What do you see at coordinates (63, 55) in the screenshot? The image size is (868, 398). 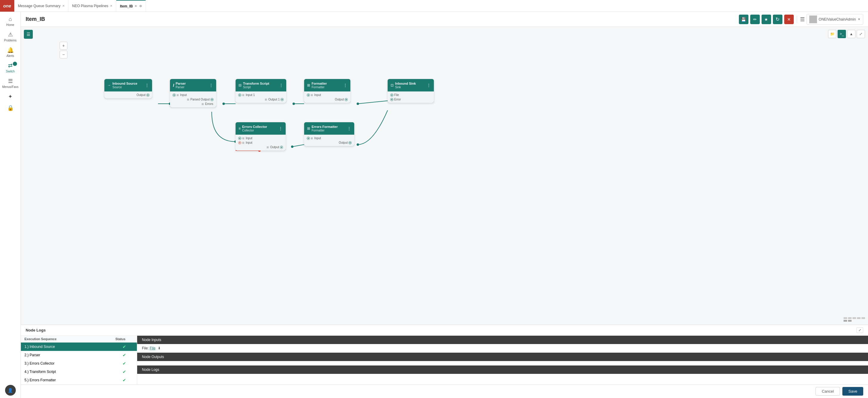 I see `zoom-out-button: −` at bounding box center [63, 55].